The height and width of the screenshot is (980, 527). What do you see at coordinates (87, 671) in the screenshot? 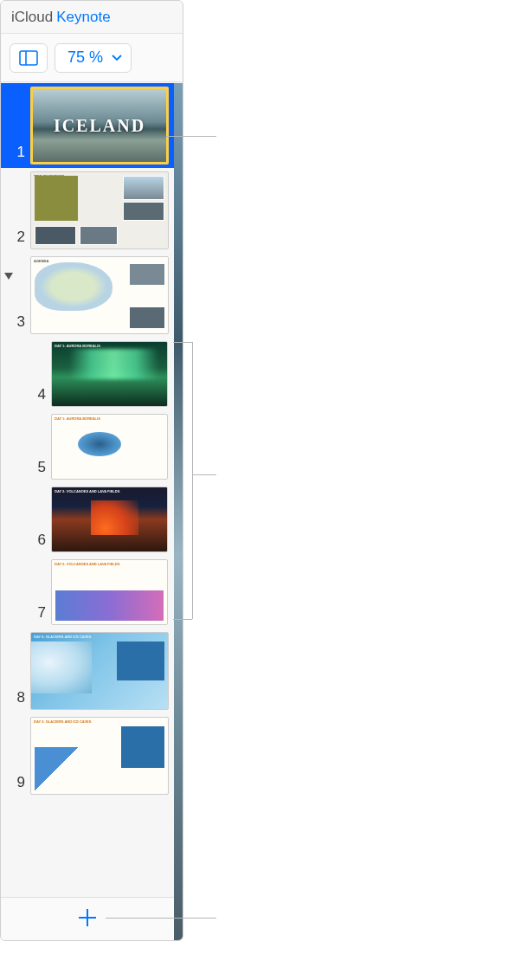
I see `slide-thumbnail-8: 8 DAY 3: GLACIERS AND ICE CAVES` at bounding box center [87, 671].